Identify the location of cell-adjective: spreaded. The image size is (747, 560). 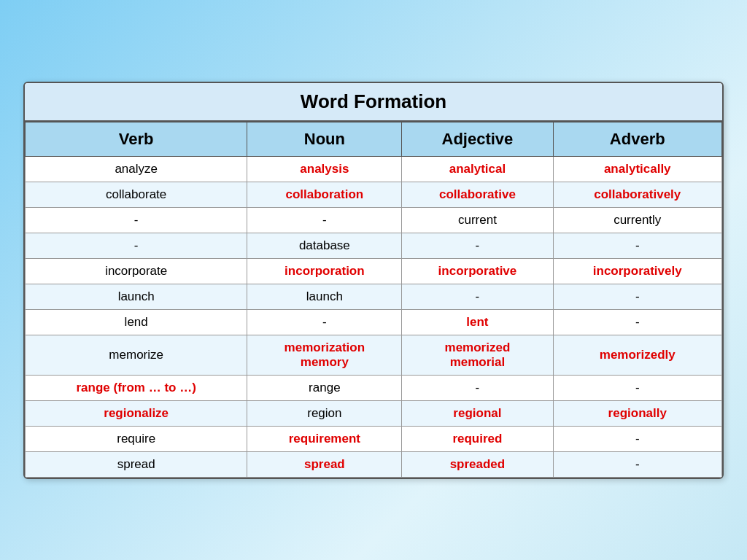
(477, 464).